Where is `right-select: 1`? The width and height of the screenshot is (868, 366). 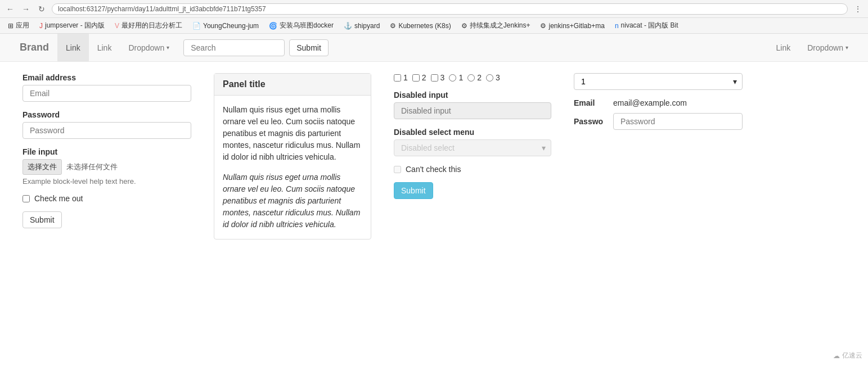 right-select: 1 is located at coordinates (658, 82).